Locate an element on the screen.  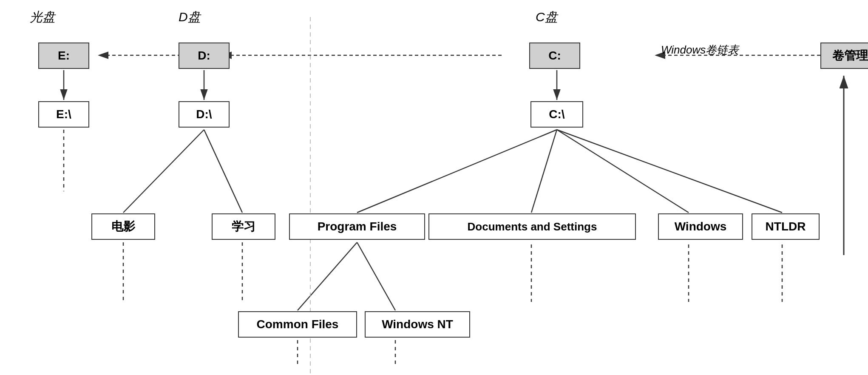
cd-label: 光盘 is located at coordinates (43, 17).